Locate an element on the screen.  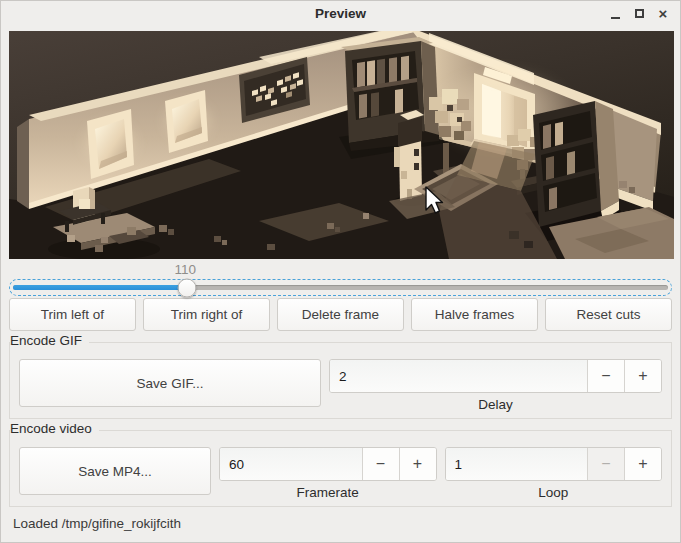
halve-frames-button: Halve frames is located at coordinates (474, 314).